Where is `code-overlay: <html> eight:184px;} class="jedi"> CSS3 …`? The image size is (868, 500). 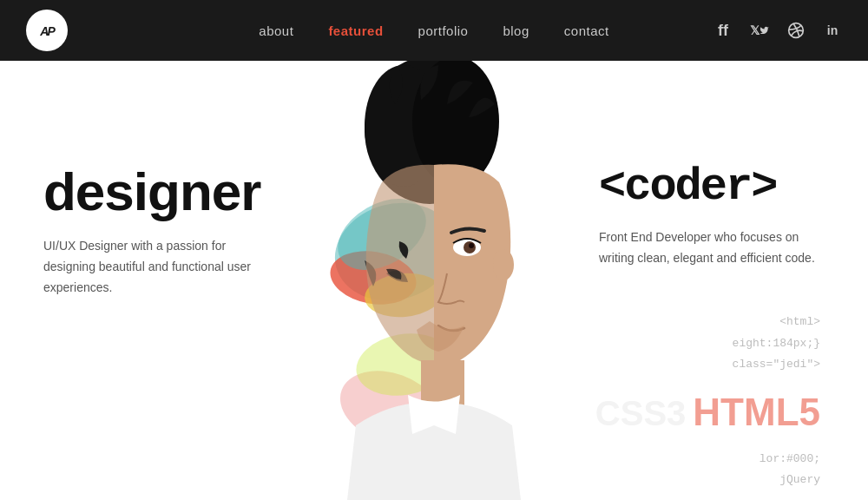
code-overlay: <html> eight:184px;} class="jedi"> CSS3 … is located at coordinates (708, 401).